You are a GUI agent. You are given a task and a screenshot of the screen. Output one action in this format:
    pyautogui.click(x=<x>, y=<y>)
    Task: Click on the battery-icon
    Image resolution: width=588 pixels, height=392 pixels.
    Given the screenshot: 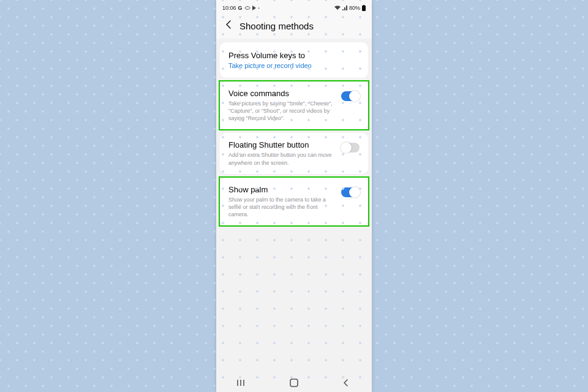 What is the action you would take?
    pyautogui.click(x=364, y=8)
    